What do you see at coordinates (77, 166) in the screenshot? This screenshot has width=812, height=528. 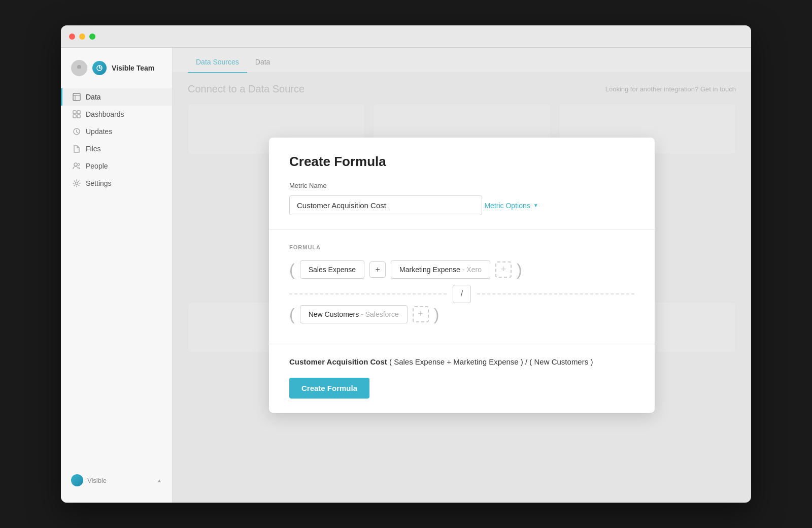 I see `people-icon` at bounding box center [77, 166].